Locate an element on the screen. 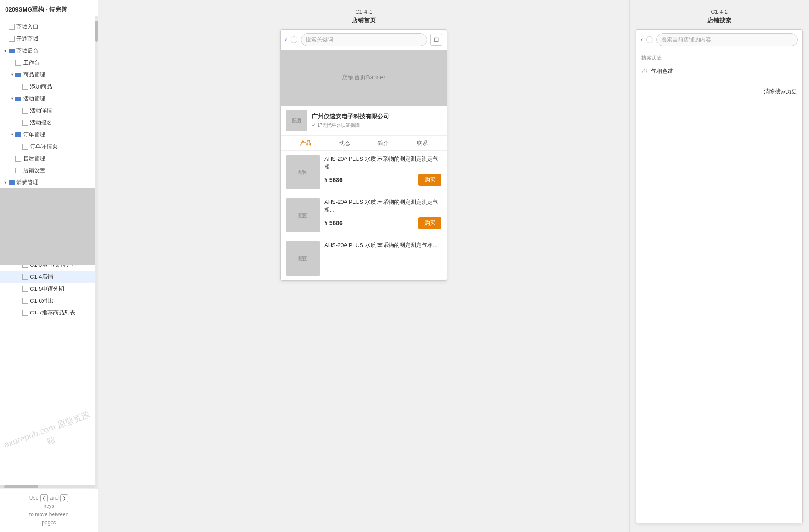  sidebar-item-label: C1-4店铺 is located at coordinates (41, 277).